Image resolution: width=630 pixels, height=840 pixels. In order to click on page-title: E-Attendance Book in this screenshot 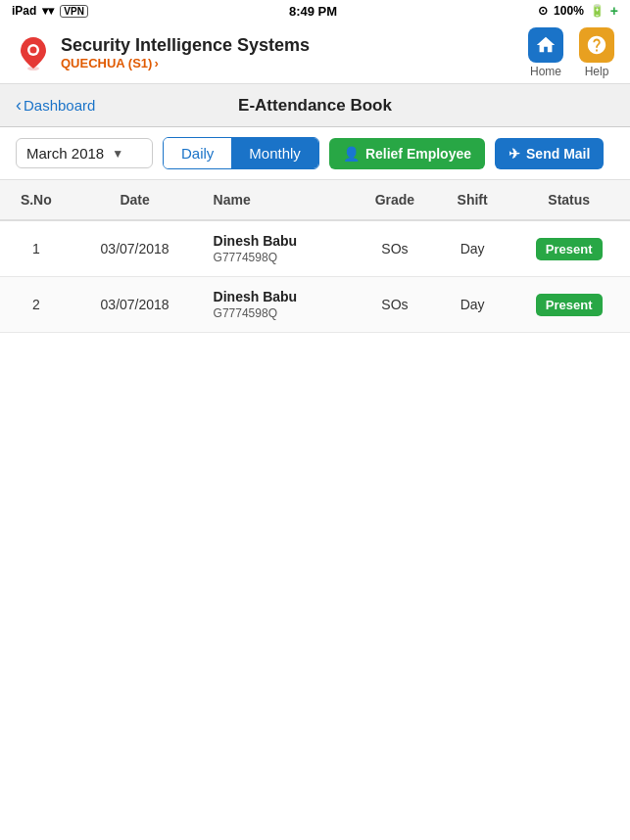, I will do `click(315, 106)`.